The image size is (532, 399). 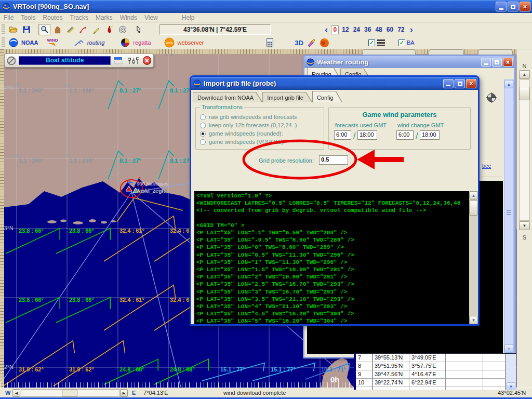 What do you see at coordinates (228, 98) in the screenshot?
I see `dialog-tab-download-from-noaa: Download from NOAA` at bounding box center [228, 98].